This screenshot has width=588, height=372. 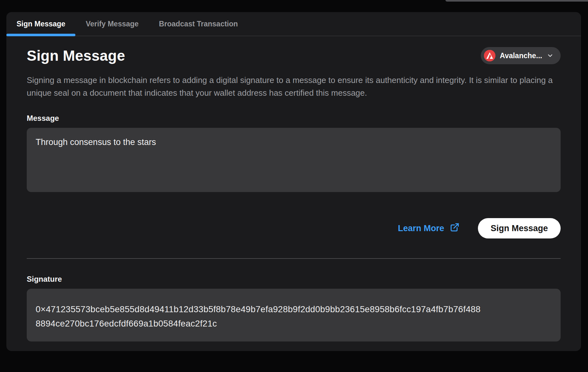 What do you see at coordinates (517, 1) in the screenshot?
I see `window-edge-fragment` at bounding box center [517, 1].